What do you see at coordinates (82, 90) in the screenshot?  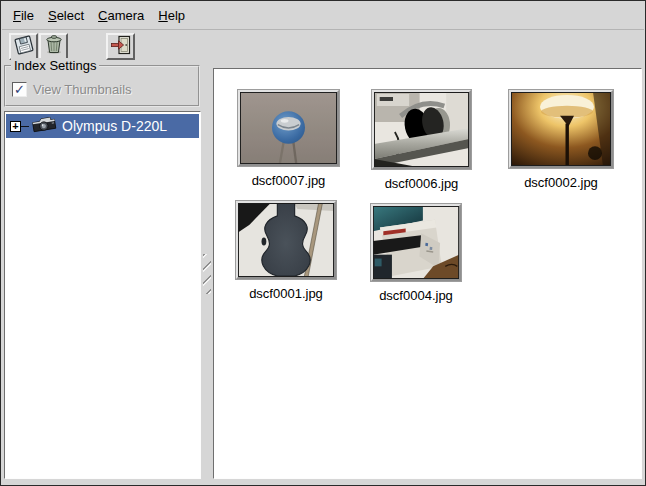 I see `view-thumbnails-label: View Thumbnails` at bounding box center [82, 90].